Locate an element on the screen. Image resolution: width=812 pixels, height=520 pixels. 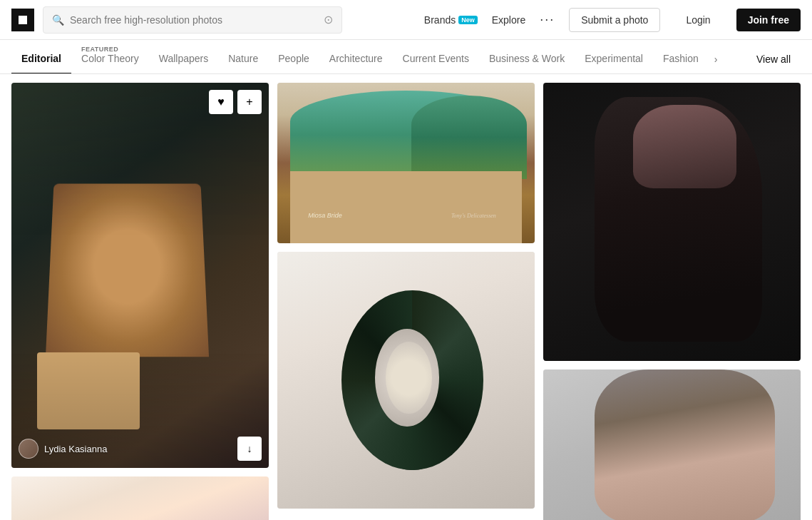
photo-card-building: Miosa Bride Tony's Delicatessen is located at coordinates (406, 163).